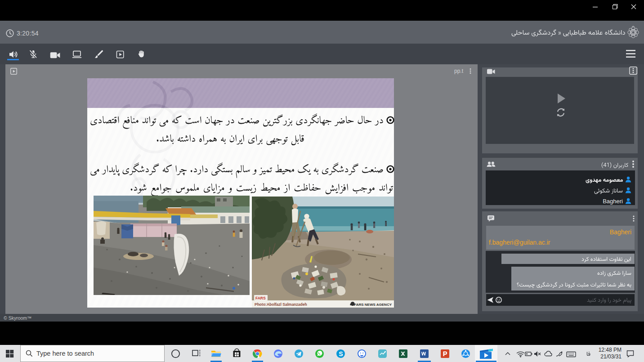 The width and height of the screenshot is (644, 362). I want to click on svg-text: FARS, so click(261, 298).